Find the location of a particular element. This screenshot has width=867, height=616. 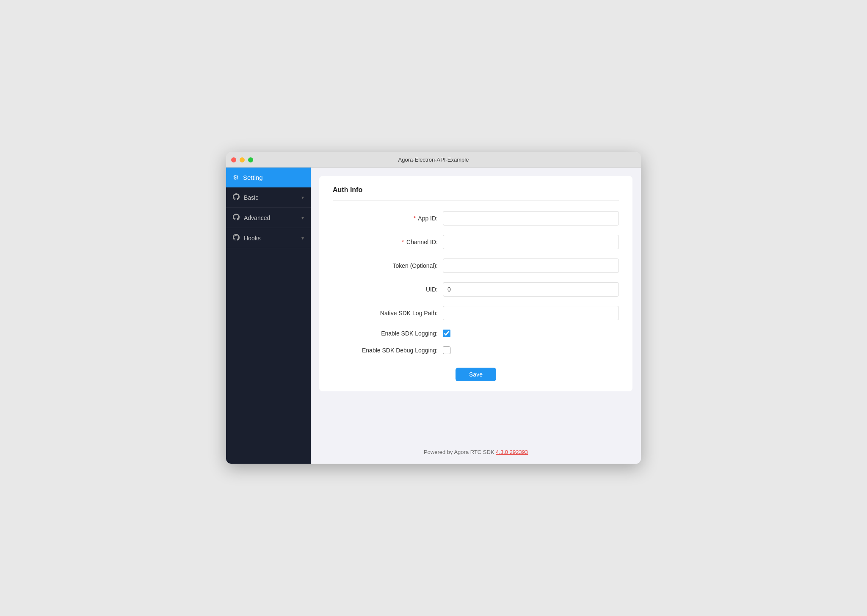

uid-input is located at coordinates (531, 289).